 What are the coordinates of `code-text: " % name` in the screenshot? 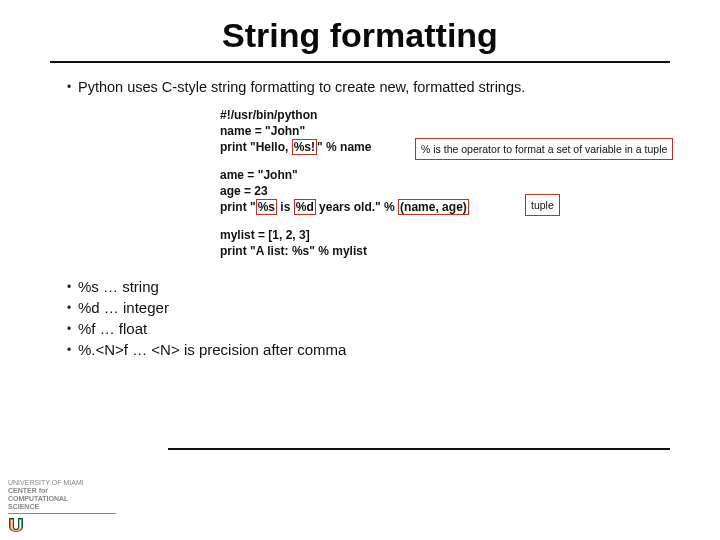 It's located at (344, 147).